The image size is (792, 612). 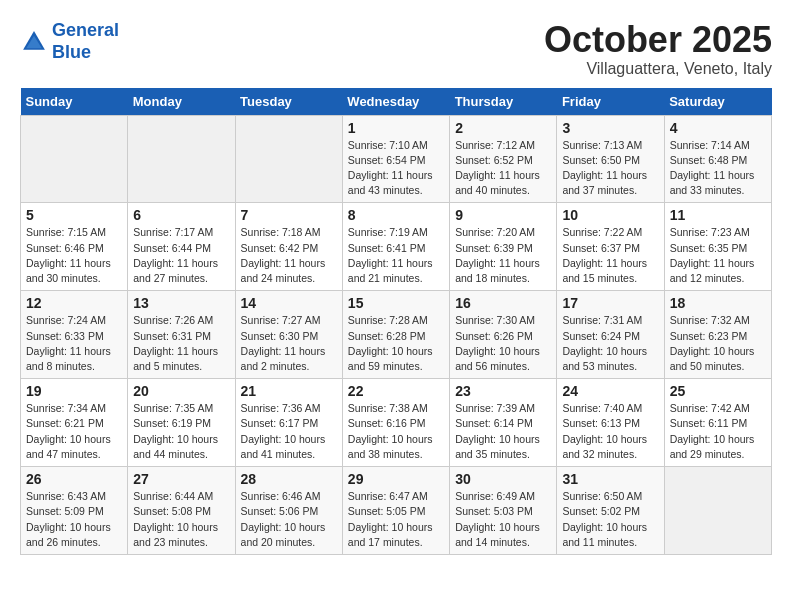 What do you see at coordinates (86, 42) in the screenshot?
I see `logo-text: General Blue` at bounding box center [86, 42].